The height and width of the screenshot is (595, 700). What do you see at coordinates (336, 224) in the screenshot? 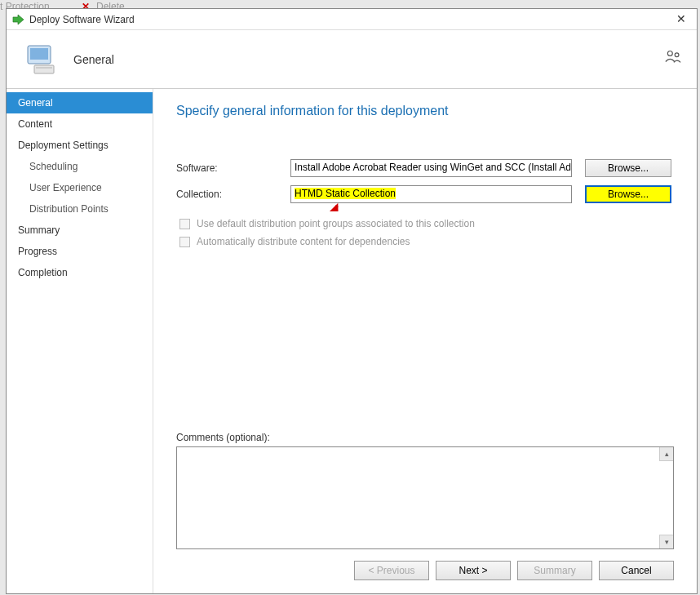
I see `checkbox-default-dp-groups-label: Use default distribution point groups as…` at bounding box center [336, 224].